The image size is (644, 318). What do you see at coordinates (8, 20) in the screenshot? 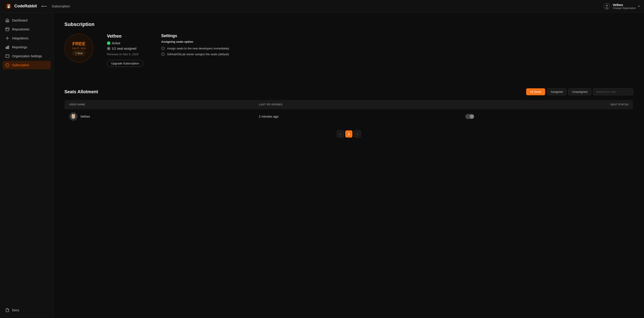
I see `home-icon` at bounding box center [8, 20].